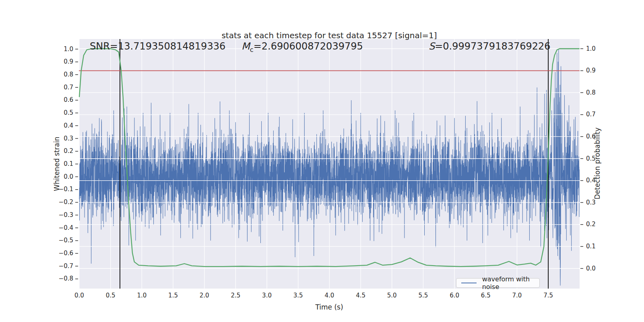  What do you see at coordinates (267, 295) in the screenshot?
I see `x-tick-label: 3.0` at bounding box center [267, 295].